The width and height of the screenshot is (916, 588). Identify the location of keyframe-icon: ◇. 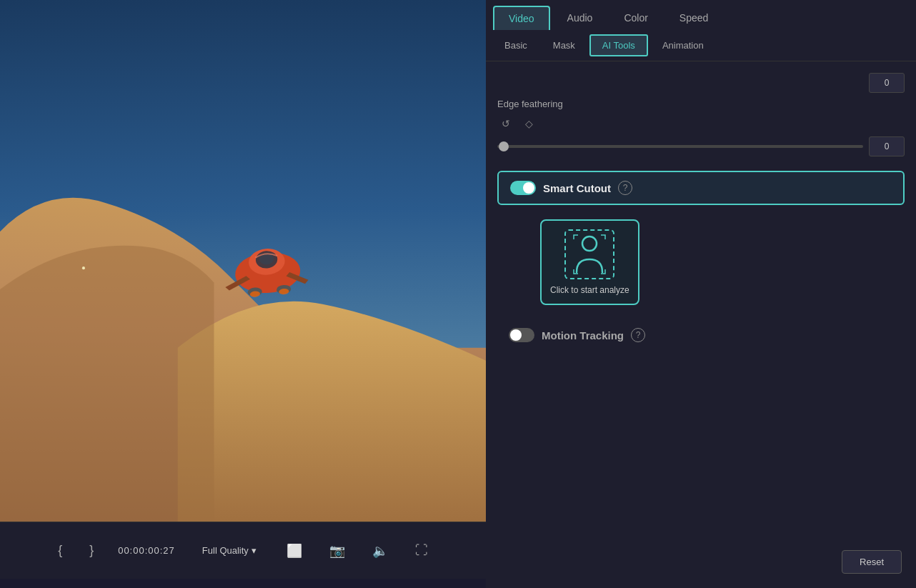
(529, 124).